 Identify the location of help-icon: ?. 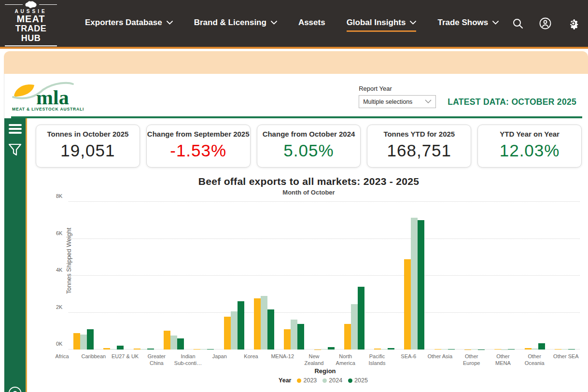
(15, 389).